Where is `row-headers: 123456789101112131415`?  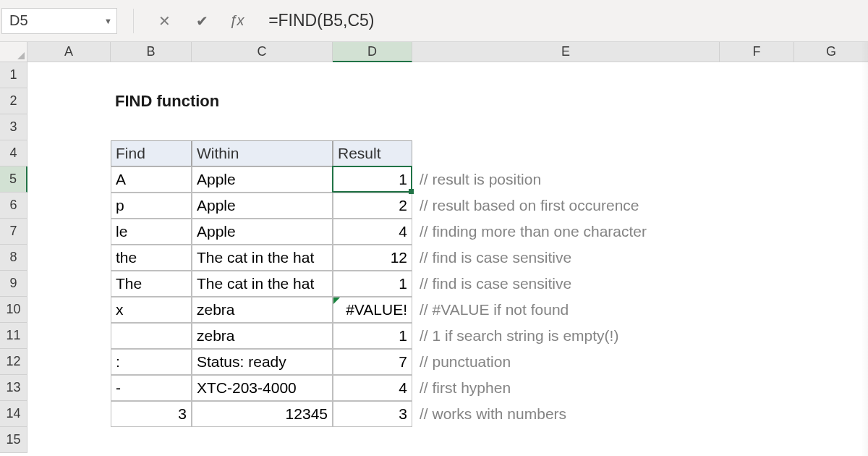
row-headers: 123456789101112131415 is located at coordinates (14, 258).